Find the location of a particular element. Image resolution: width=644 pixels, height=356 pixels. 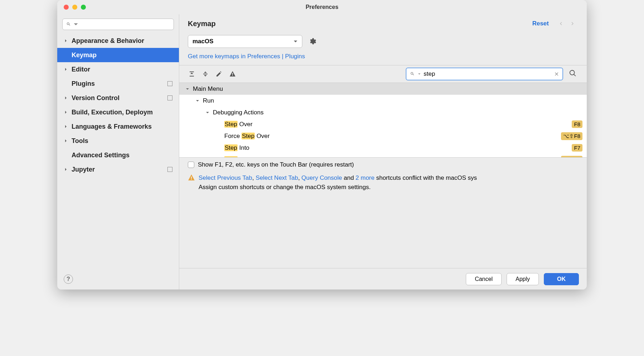

keymap-select: macOS is located at coordinates (245, 41).